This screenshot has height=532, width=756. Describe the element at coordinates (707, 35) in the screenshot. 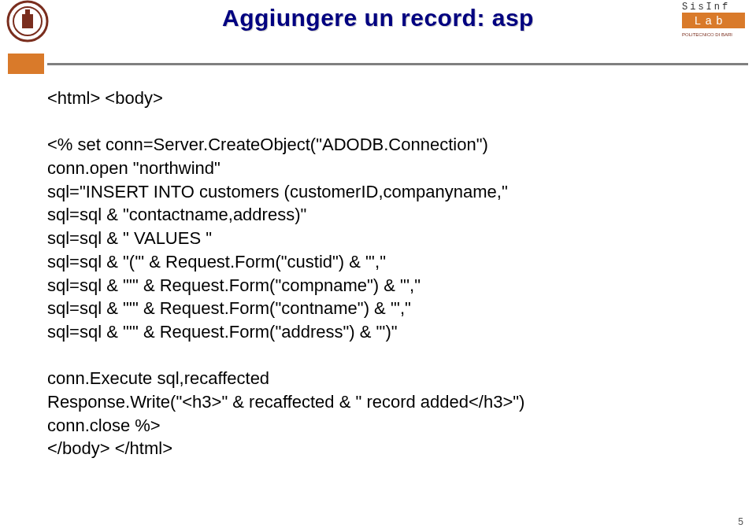

I see `lab-text-bottom: POLITECNICO DI BARI` at that location.